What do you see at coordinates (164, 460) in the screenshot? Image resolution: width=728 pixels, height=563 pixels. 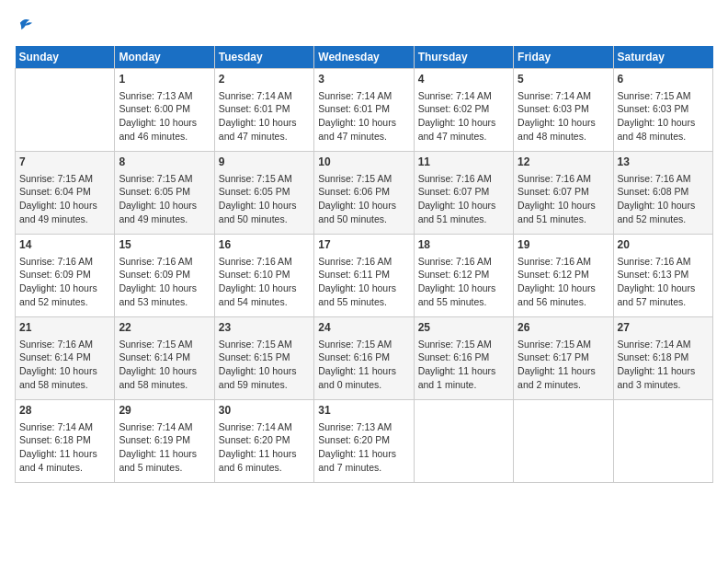 I see `daylight-text: Daylight: 11 hours and 5 minutes.` at bounding box center [164, 460].